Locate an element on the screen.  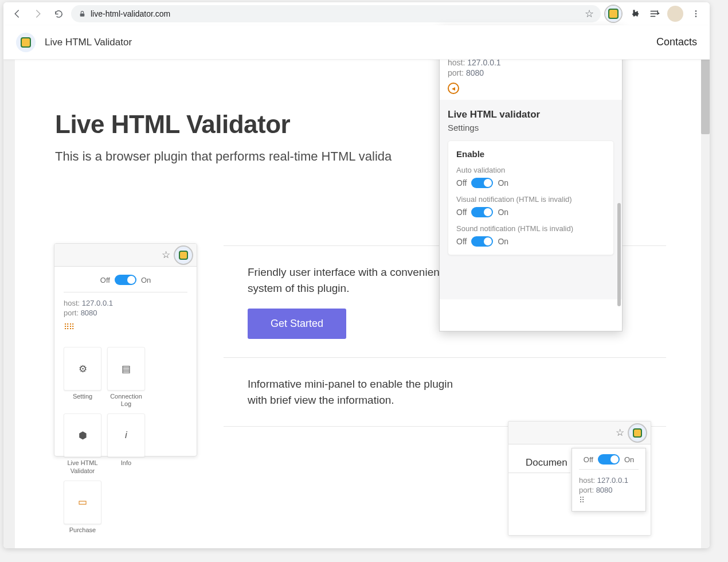
forward-button is located at coordinates (38, 14).